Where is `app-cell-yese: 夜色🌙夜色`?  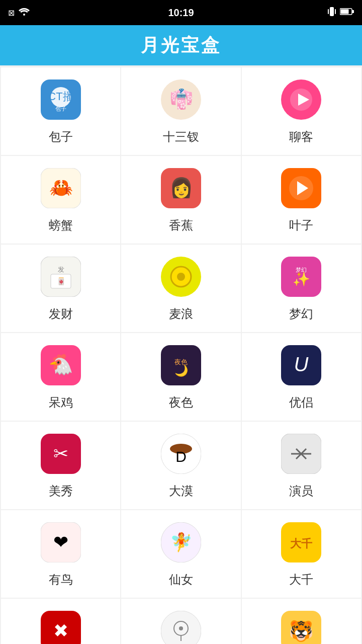
app-cell-yese: 夜色🌙夜色 is located at coordinates (181, 377).